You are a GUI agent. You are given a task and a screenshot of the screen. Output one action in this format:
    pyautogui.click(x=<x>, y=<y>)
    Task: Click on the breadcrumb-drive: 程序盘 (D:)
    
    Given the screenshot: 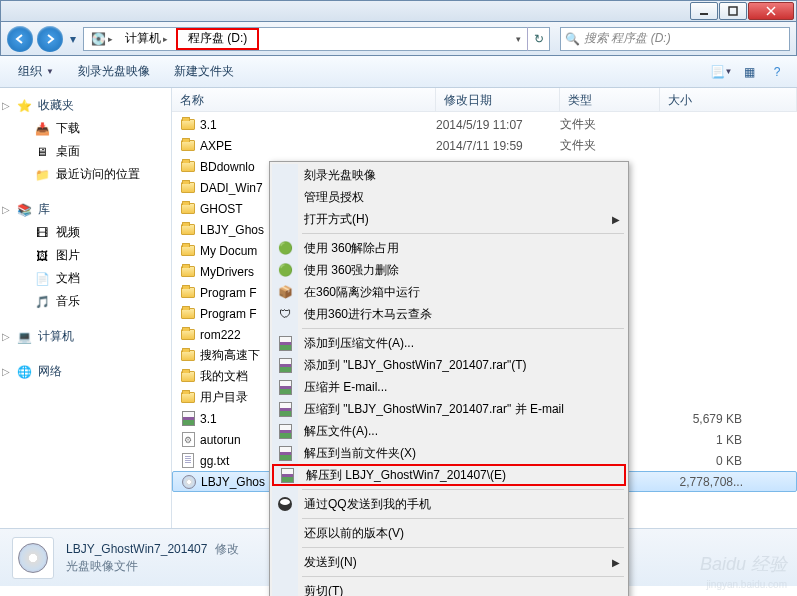 What is the action you would take?
    pyautogui.click(x=218, y=38)
    